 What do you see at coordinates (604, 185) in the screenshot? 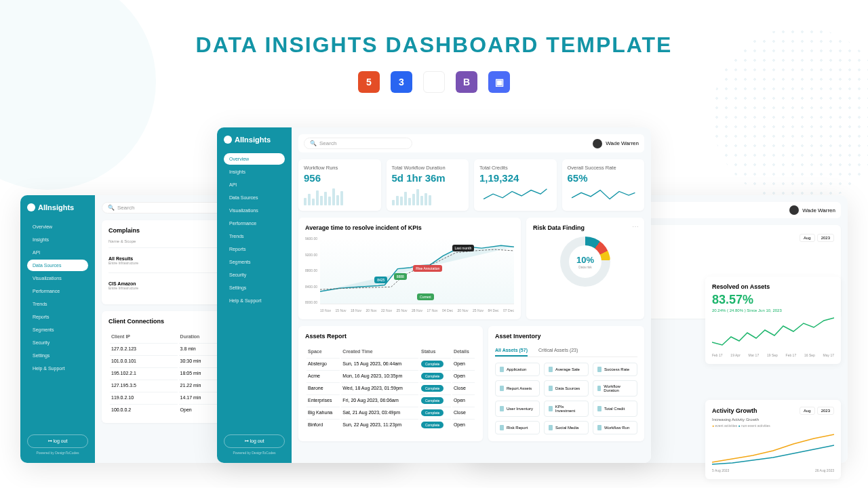
I see `kpi-card: Overall Success Rate65%` at bounding box center [604, 185].